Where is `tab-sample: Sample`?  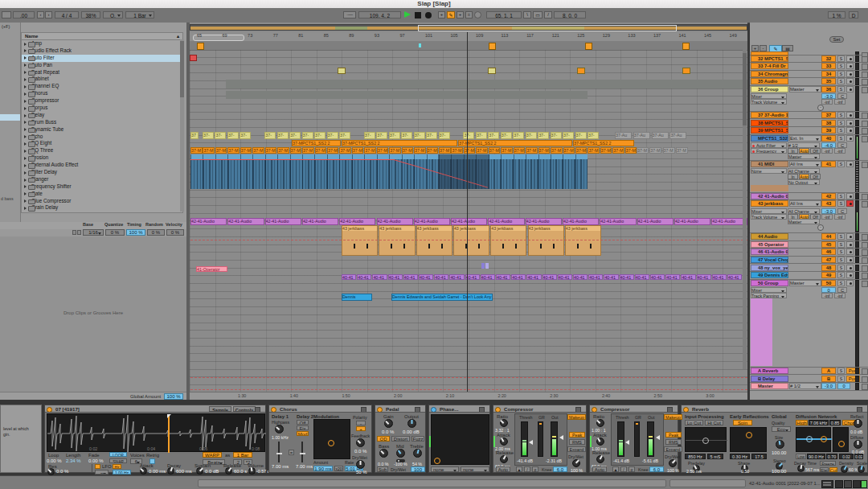 tab-sample: Sample is located at coordinates (220, 409).